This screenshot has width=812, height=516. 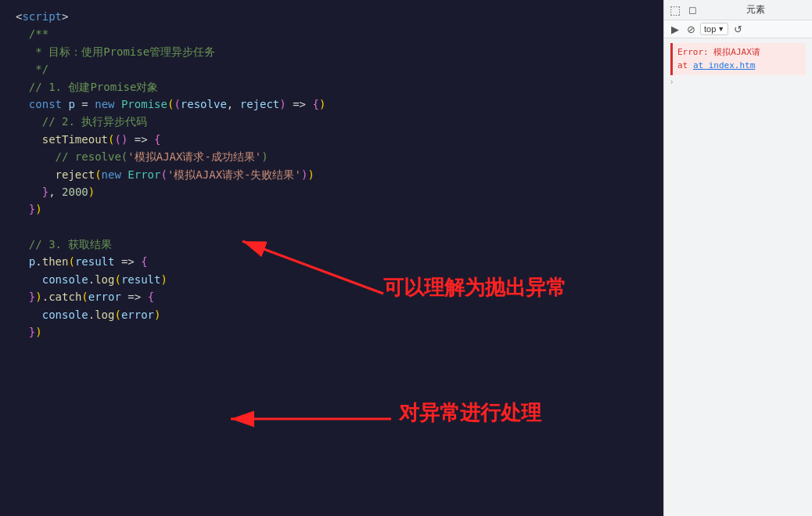 What do you see at coordinates (724, 66) in the screenshot?
I see `error-location-link: at index.htm` at bounding box center [724, 66].